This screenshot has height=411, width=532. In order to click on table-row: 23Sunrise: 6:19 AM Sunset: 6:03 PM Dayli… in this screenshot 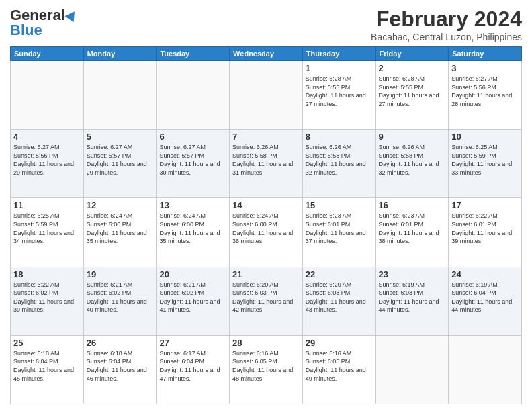, I will do `click(412, 301)`.